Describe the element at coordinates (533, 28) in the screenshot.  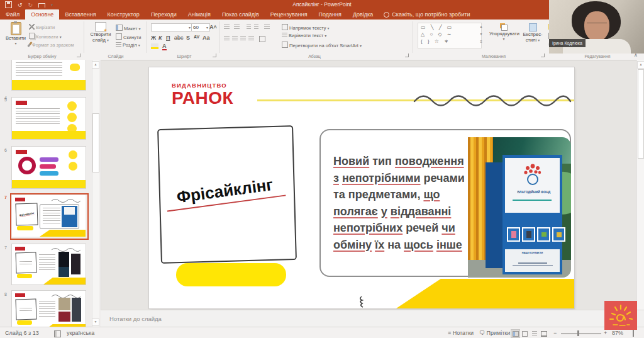
I see `quick-styles-icon` at that location.